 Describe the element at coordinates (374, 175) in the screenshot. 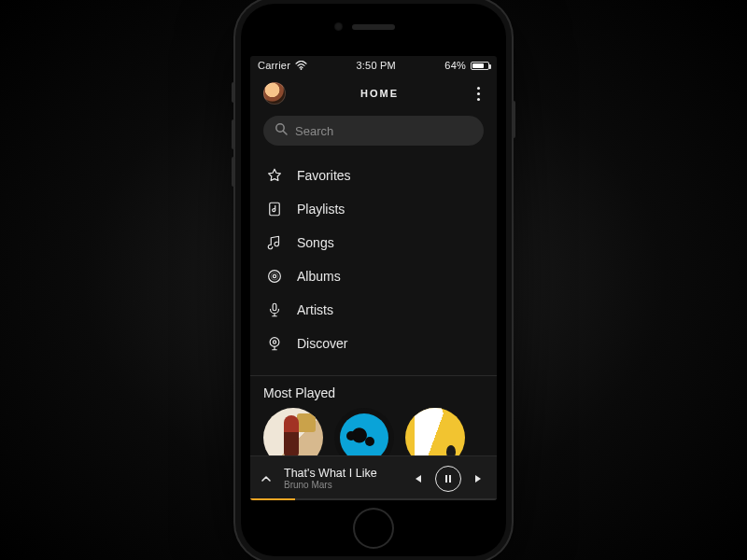

I see `nav-item-favorites: Favorites` at that location.